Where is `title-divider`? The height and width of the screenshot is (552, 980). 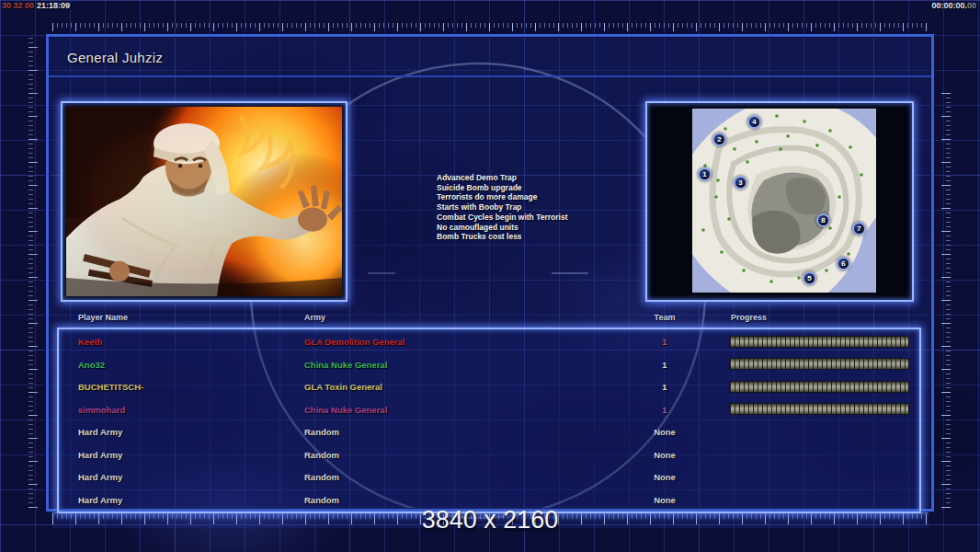
title-divider is located at coordinates (490, 76).